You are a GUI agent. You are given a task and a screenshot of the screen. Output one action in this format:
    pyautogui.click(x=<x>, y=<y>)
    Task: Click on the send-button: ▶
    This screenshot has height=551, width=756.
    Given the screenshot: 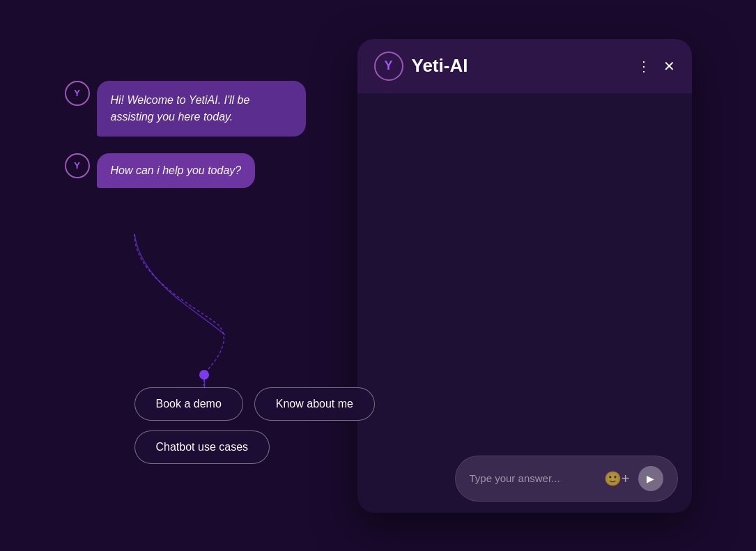 What is the action you would take?
    pyautogui.click(x=651, y=479)
    